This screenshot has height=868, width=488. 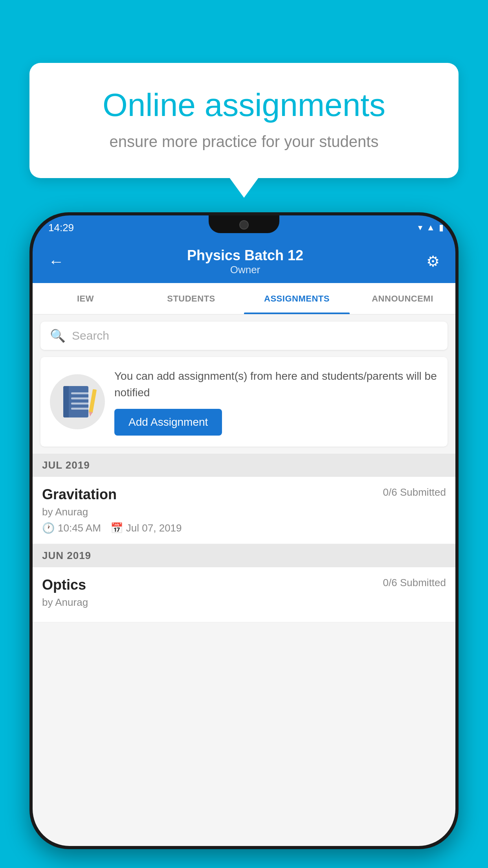 I want to click on section-header-jul: JUL 2019, so click(x=244, y=465).